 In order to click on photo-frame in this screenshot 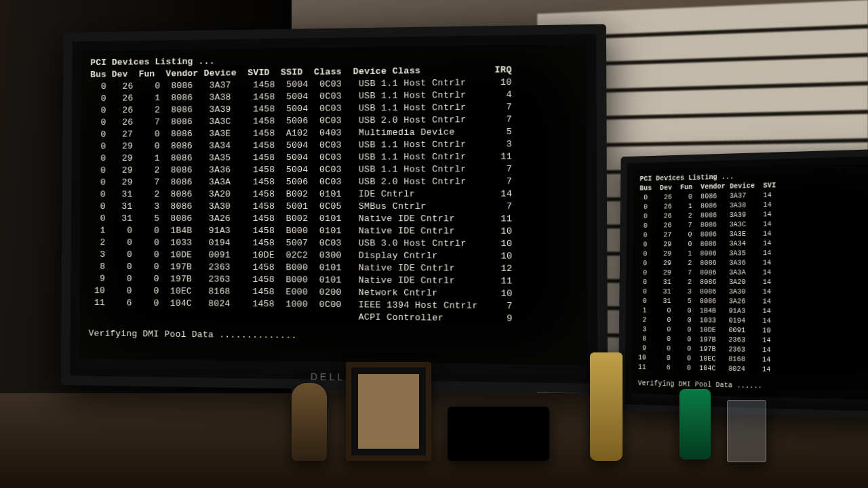, I will do `click(389, 411)`.